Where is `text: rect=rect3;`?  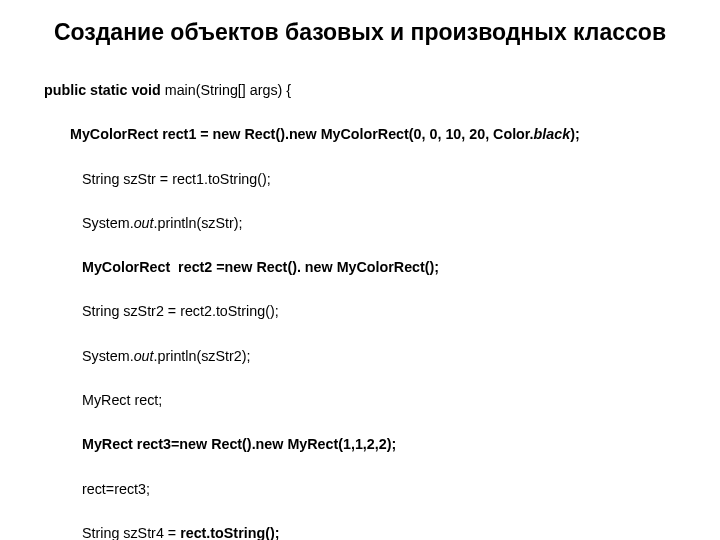
text: rect=rect3; is located at coordinates (116, 489).